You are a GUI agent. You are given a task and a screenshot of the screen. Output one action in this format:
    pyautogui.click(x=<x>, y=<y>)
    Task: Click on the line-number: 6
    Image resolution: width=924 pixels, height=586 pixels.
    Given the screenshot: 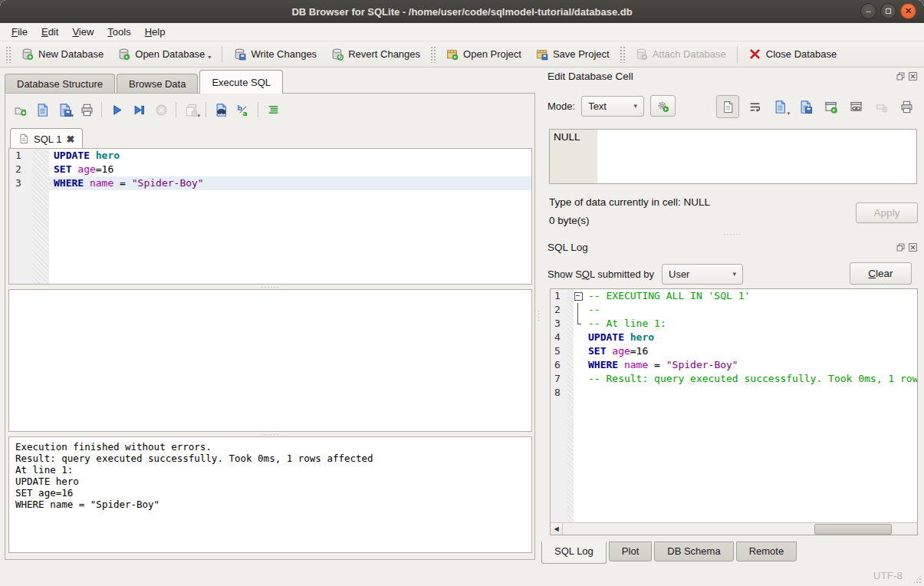 What is the action you would take?
    pyautogui.click(x=559, y=365)
    